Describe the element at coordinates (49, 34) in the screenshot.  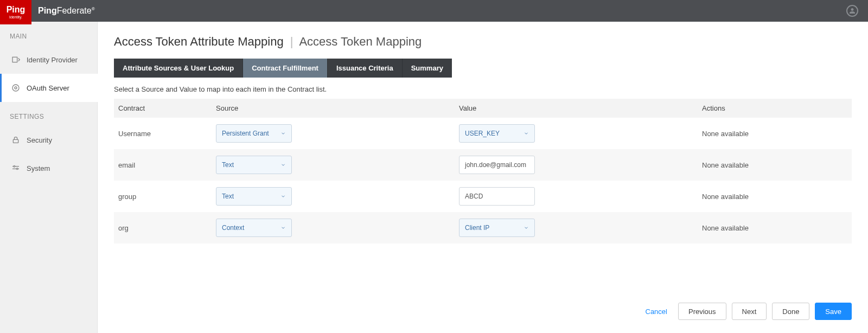
I see `sidebar-section-main: MAIN` at that location.